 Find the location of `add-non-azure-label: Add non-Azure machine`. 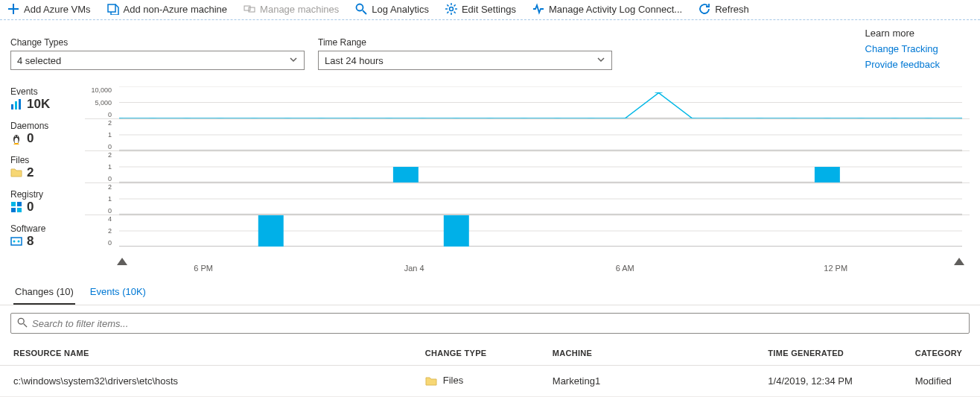

add-non-azure-label: Add non-Azure machine is located at coordinates (176, 9).